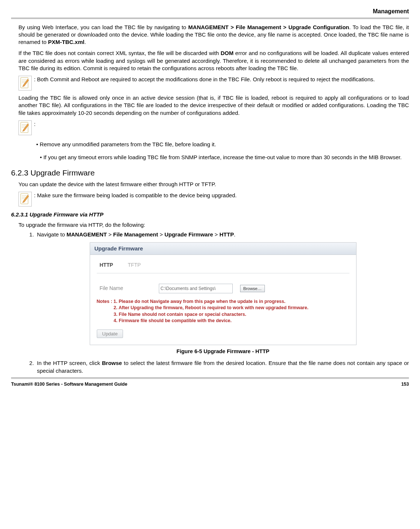 The width and height of the screenshot is (420, 529). Describe the element at coordinates (106, 265) in the screenshot. I see `tab-http: HTTP` at that location.